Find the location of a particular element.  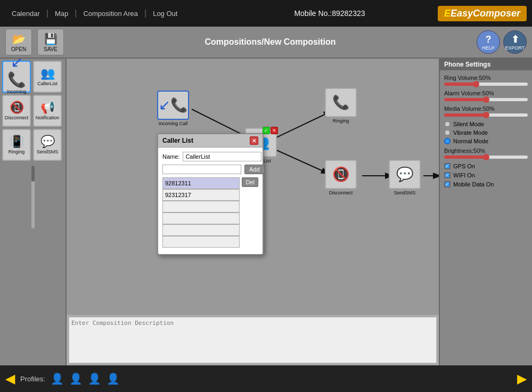

alarm-volume-label: Alarm Volume:50% is located at coordinates (486, 93).